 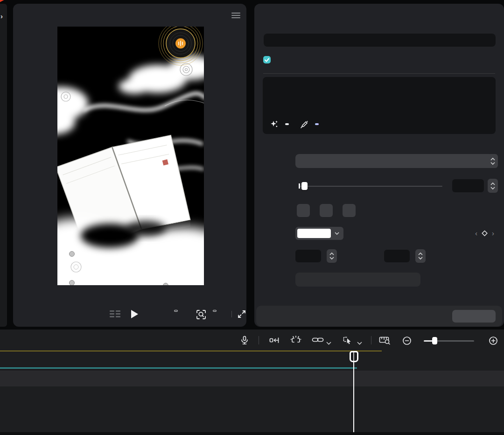 What do you see at coordinates (380, 40) in the screenshot?
I see `sub-tabs` at bounding box center [380, 40].